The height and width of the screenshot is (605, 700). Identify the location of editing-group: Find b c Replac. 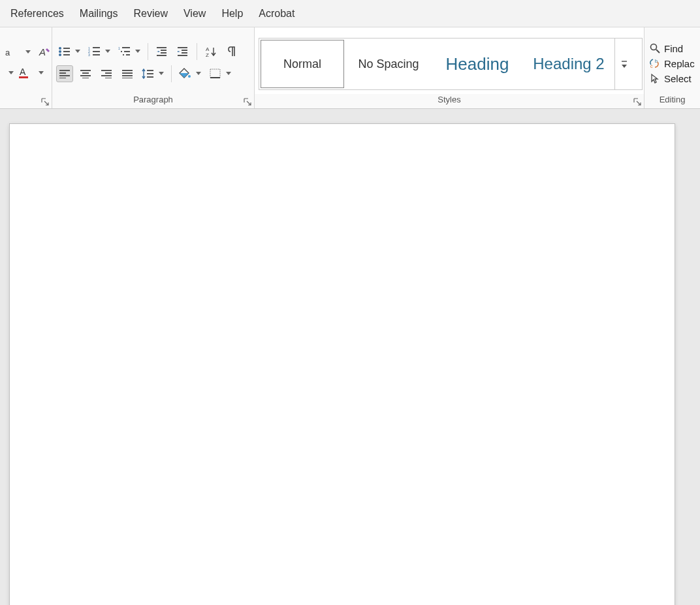
(673, 68).